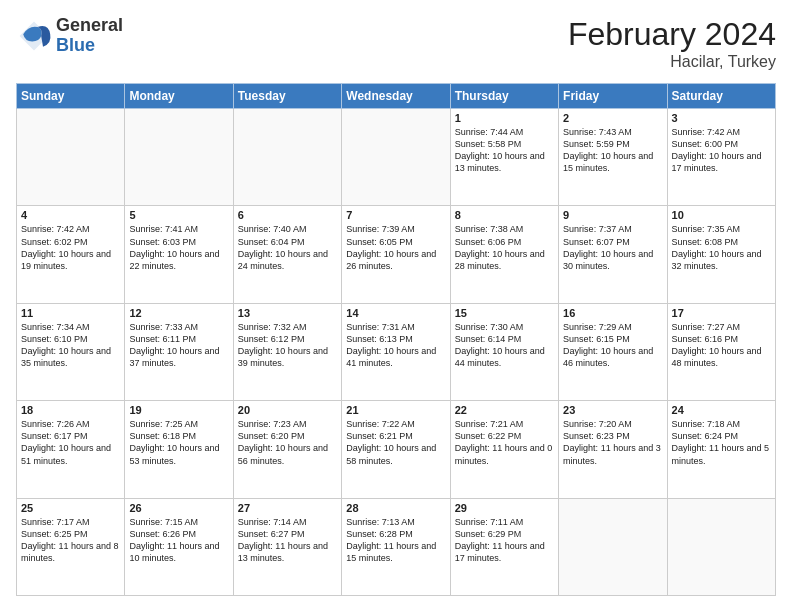  What do you see at coordinates (612, 118) in the screenshot?
I see `day-number: 2` at bounding box center [612, 118].